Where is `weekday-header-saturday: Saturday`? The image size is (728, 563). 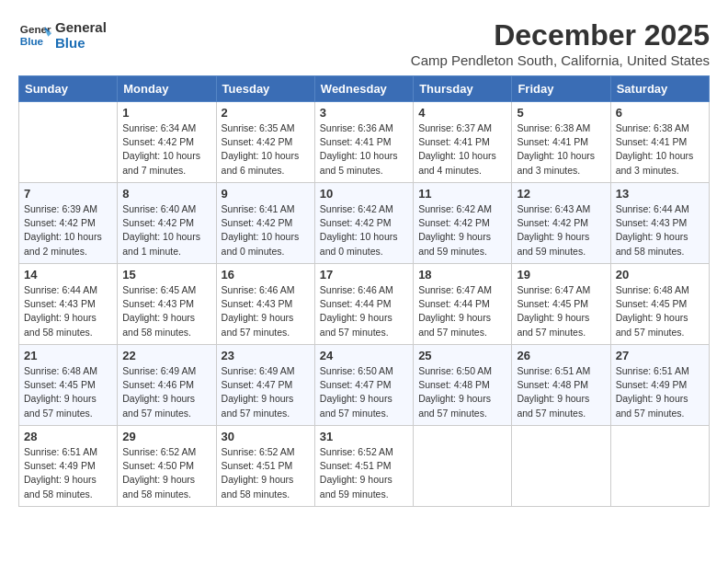
weekday-header-saturday: Saturday is located at coordinates (660, 89).